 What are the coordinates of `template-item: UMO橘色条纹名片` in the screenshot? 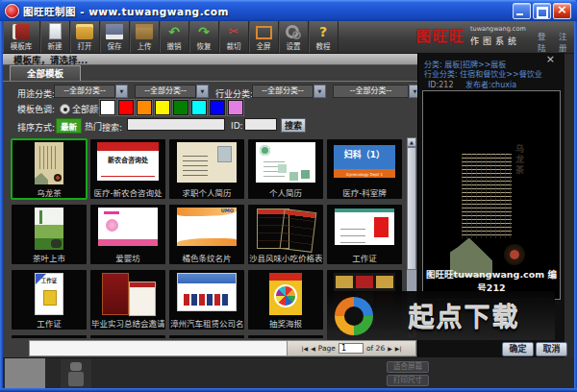 It's located at (207, 234).